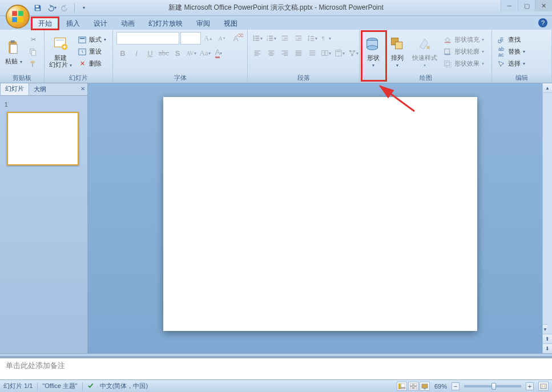 The image size is (552, 392). I want to click on strikethrough-button: abc, so click(164, 53).